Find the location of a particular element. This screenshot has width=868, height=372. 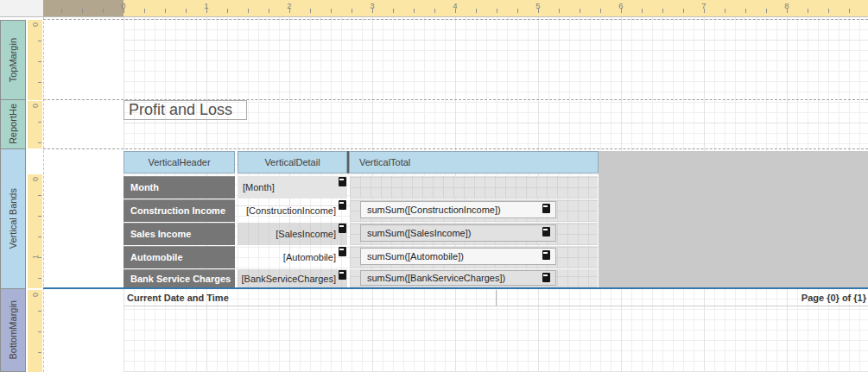

detail-field-label: [ConstructionIncome] is located at coordinates (291, 211).